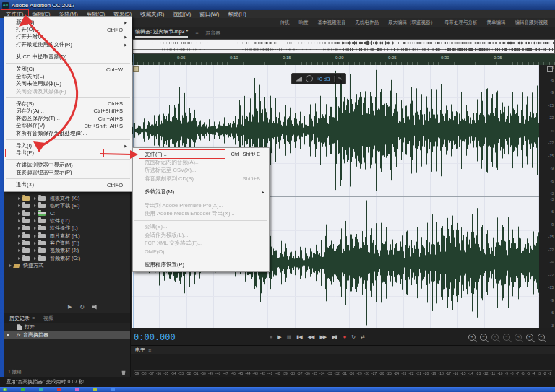 The width and height of the screenshot is (555, 392). Describe the element at coordinates (550, 69) in the screenshot. I see `panel-corner-icon` at that location.